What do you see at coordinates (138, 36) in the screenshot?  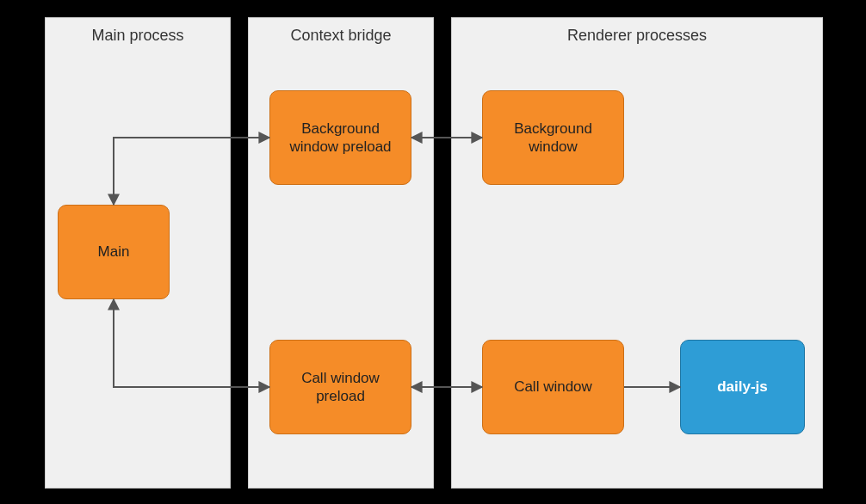 I see `panel-title-main-process: Main process` at bounding box center [138, 36].